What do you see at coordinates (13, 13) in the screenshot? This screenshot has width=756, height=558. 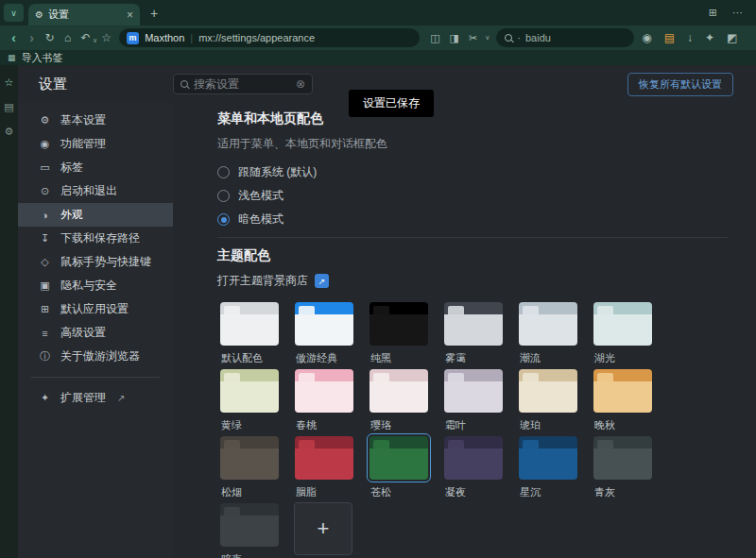 I see `tab-list-menu-button: ∨` at bounding box center [13, 13].